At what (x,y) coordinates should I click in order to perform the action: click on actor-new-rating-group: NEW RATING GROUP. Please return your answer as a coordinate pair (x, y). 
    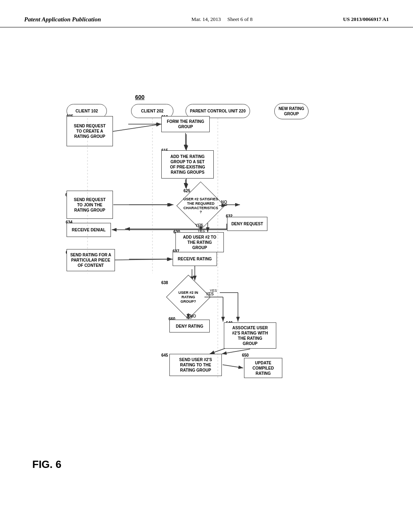
    Looking at the image, I should click on (291, 111).